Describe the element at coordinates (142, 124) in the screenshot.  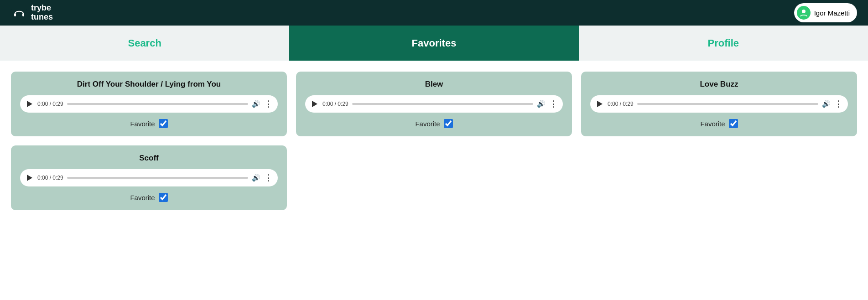
I see `favorite-label-dirt-off: Favorite` at that location.